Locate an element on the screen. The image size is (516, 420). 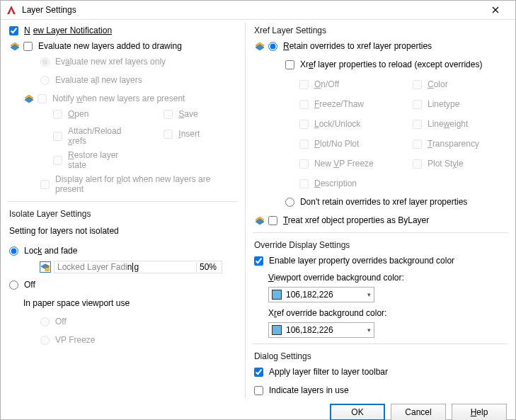
ps-vp-freeze: VP Freeze is located at coordinates (68, 340).